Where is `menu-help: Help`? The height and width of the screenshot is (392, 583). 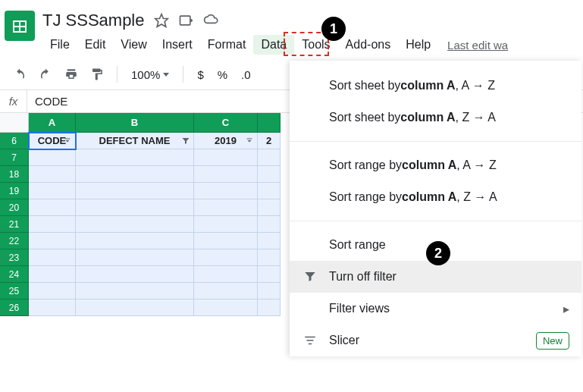
menu-help: Help is located at coordinates (418, 45).